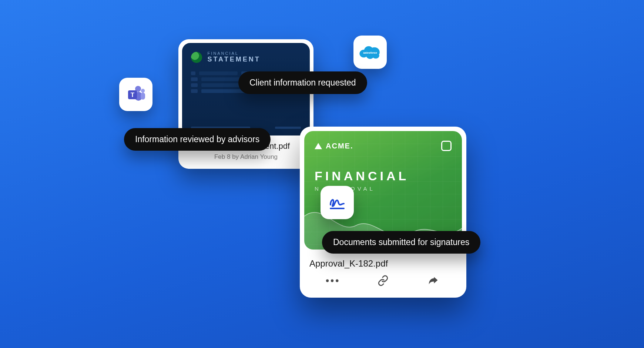 This screenshot has width=644, height=348. Describe the element at coordinates (136, 94) in the screenshot. I see `integration-badge-teams: T` at that location.